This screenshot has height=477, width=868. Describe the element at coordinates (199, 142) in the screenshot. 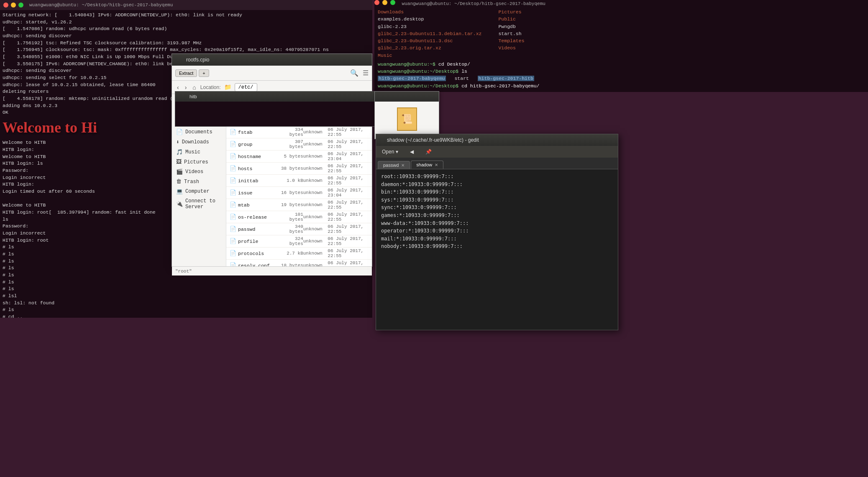

I see `sidebar-item-downloads: Downloads` at that location.